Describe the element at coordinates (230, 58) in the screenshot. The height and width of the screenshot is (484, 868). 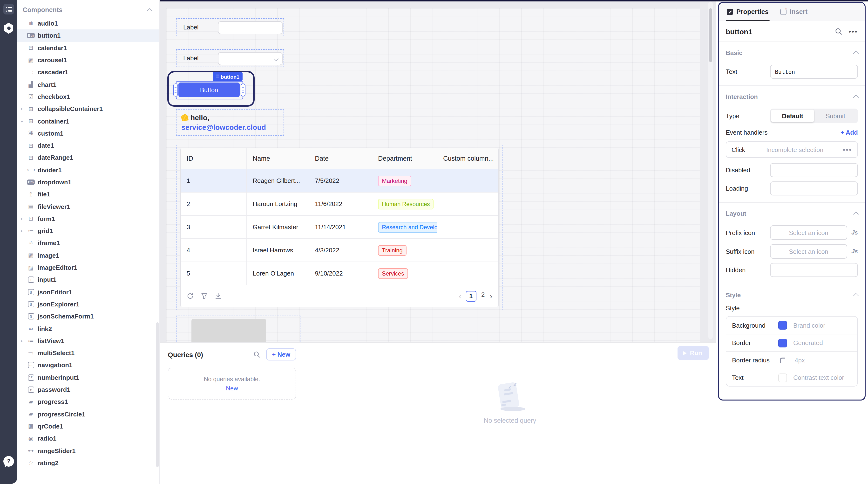
I see `select-component: Label` at that location.